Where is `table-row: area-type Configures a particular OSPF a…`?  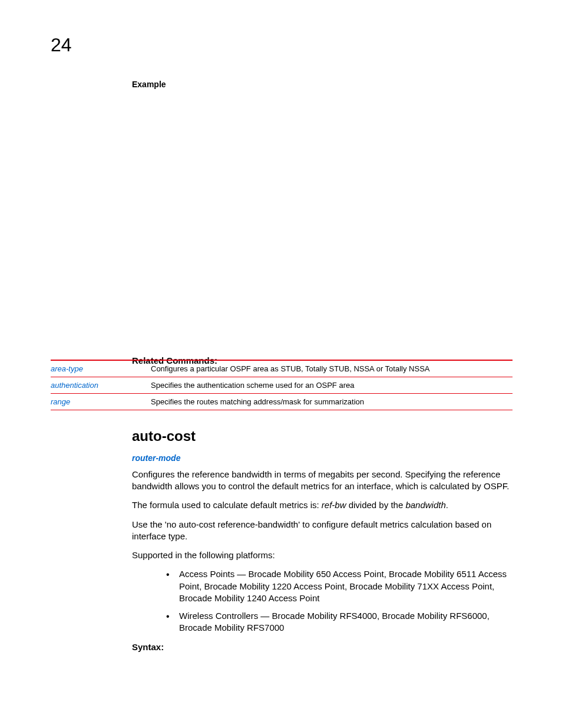 table-row: area-type Configures a particular OSPF a… is located at coordinates (282, 369).